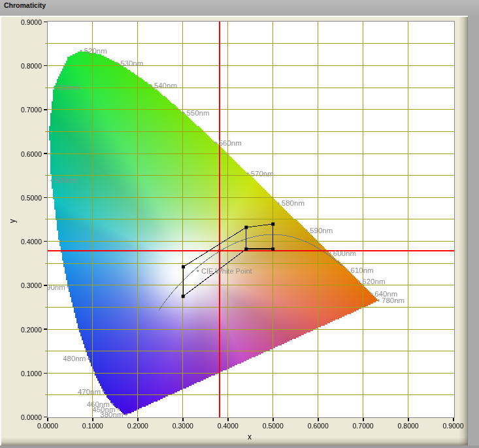 This screenshot has height=448, width=479. I want to click on svg-text: y, so click(12, 221).